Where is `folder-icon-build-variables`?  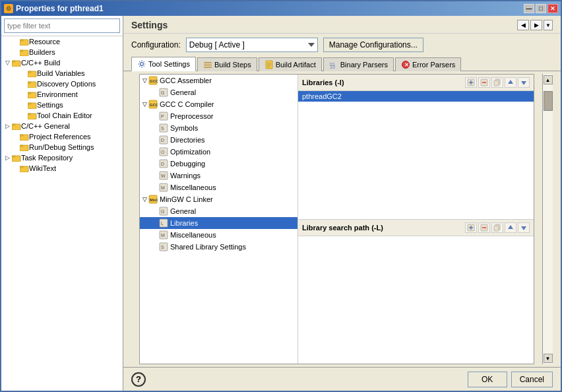 folder-icon-build-variables is located at coordinates (32, 73).